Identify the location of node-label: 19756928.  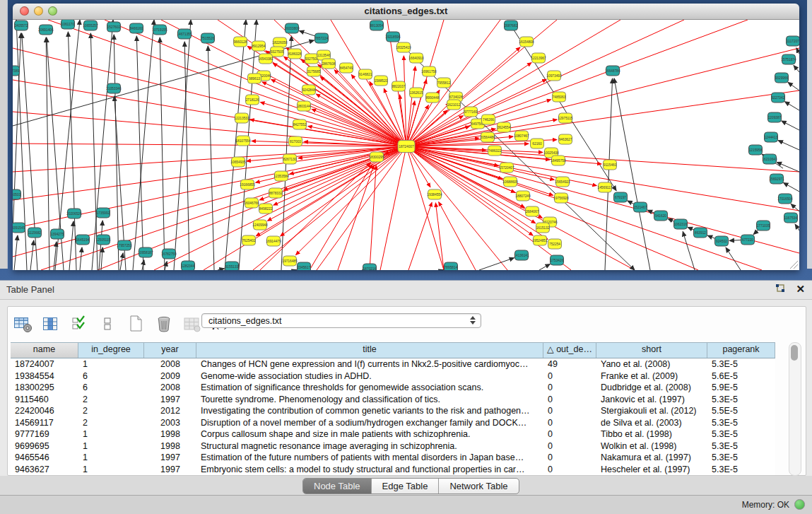
(561, 198).